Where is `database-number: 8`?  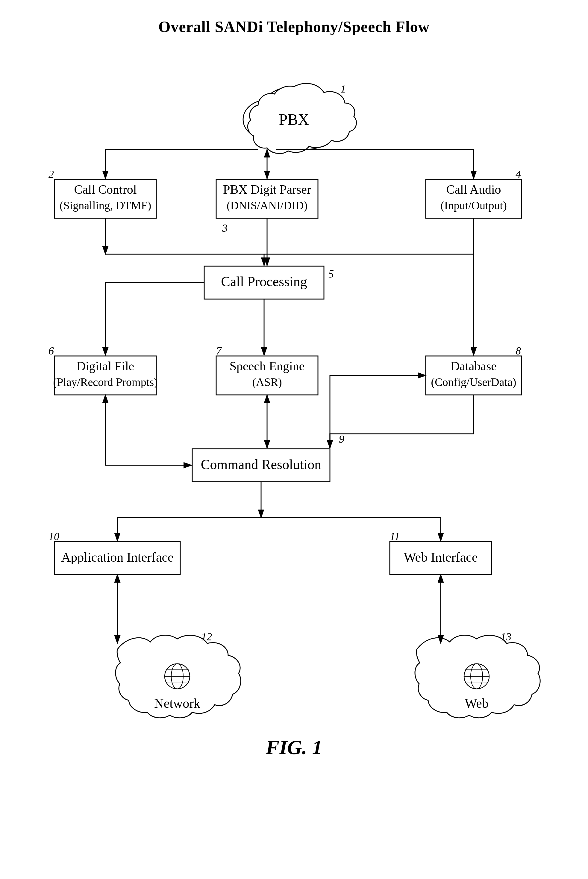 database-number: 8 is located at coordinates (518, 351).